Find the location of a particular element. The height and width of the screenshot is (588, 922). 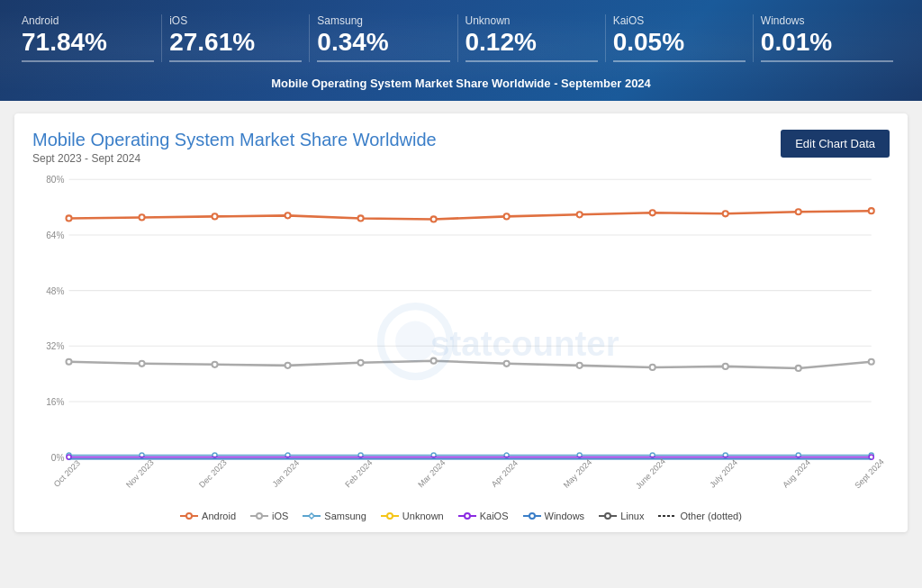

svg-text: Dec 2023 is located at coordinates (212, 474).